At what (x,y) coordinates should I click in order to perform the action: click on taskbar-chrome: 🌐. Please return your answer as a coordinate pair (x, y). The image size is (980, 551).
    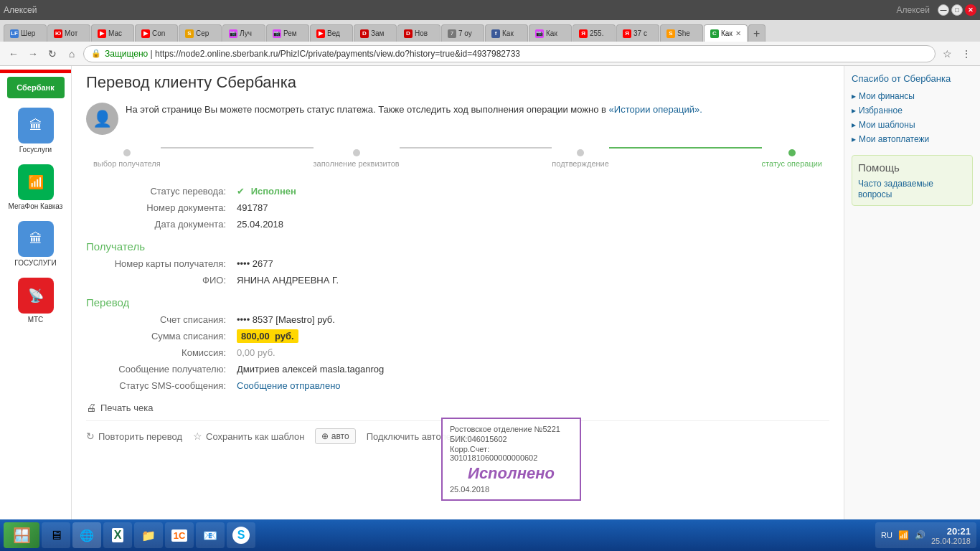
    Looking at the image, I should click on (87, 535).